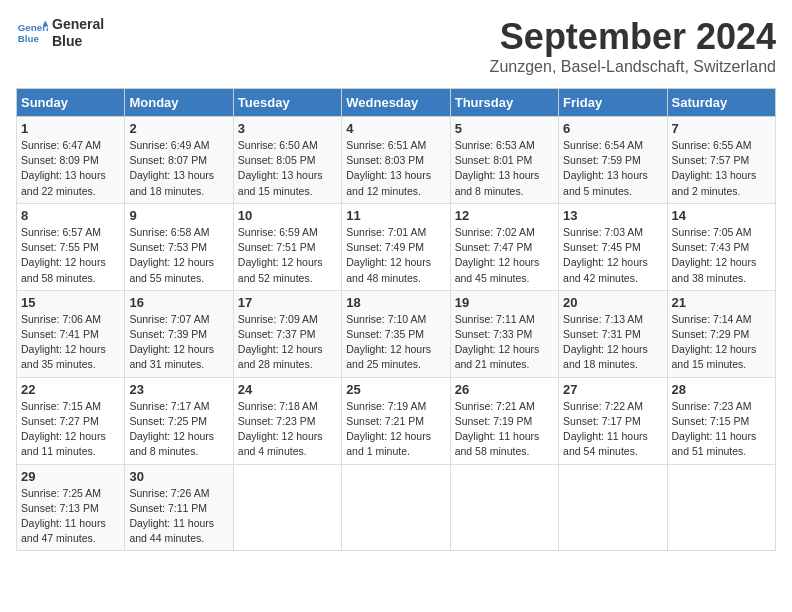 Image resolution: width=792 pixels, height=612 pixels. What do you see at coordinates (613, 103) in the screenshot?
I see `col-friday: Friday` at bounding box center [613, 103].